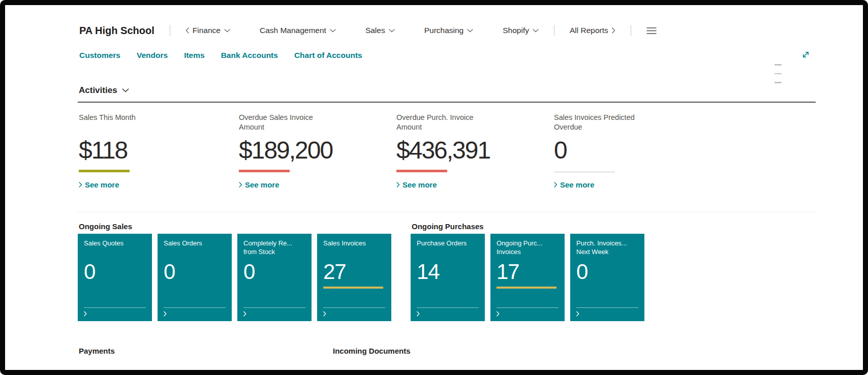  What do you see at coordinates (380, 30) in the screenshot?
I see `menu-sales: Sales` at bounding box center [380, 30].